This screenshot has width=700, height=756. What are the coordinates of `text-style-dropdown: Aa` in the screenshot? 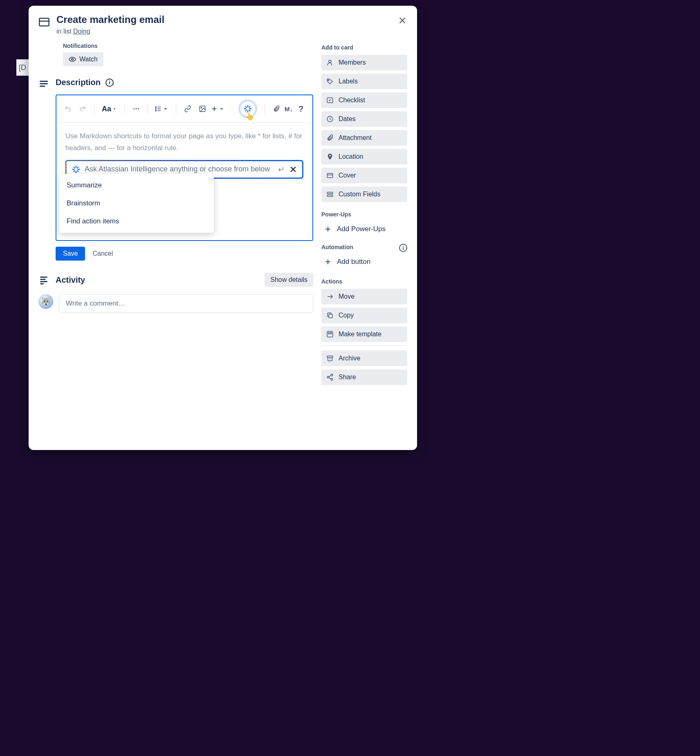 It's located at (110, 109).